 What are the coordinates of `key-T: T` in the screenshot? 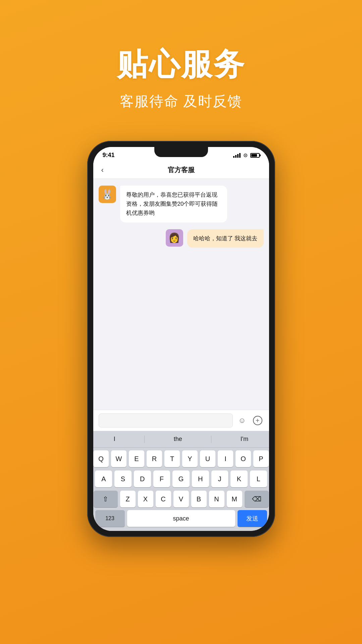 It's located at (172, 459).